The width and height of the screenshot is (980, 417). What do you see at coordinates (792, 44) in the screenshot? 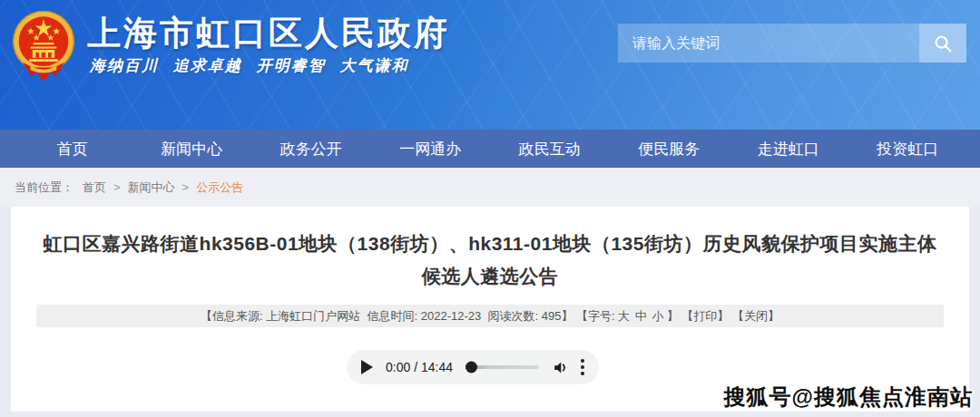
I see `search-bar` at bounding box center [792, 44].